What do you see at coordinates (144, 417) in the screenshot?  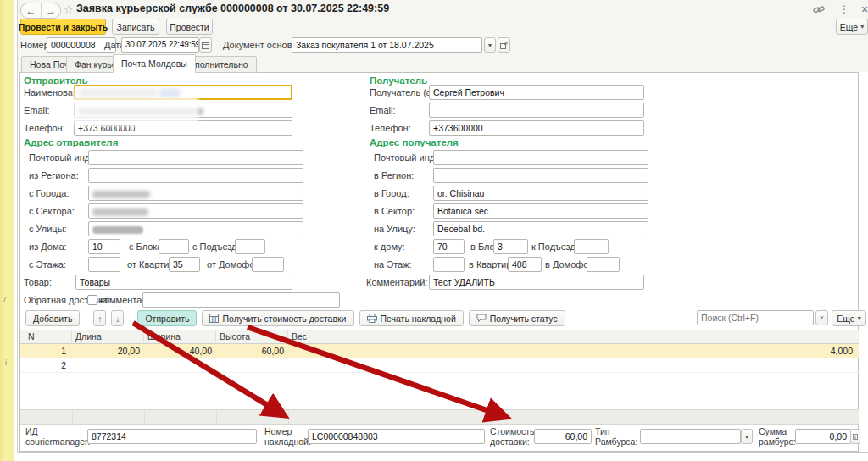 I see `footer-separator` at bounding box center [144, 417].